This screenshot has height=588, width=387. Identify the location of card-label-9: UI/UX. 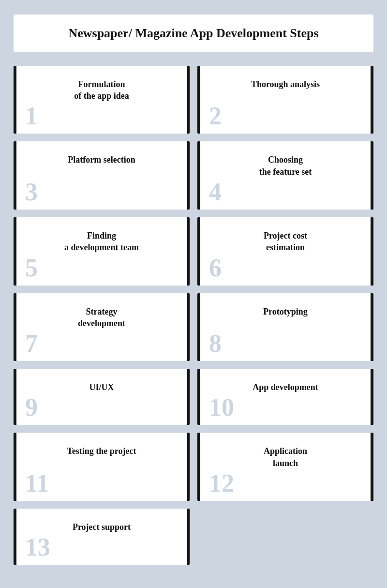
(102, 387).